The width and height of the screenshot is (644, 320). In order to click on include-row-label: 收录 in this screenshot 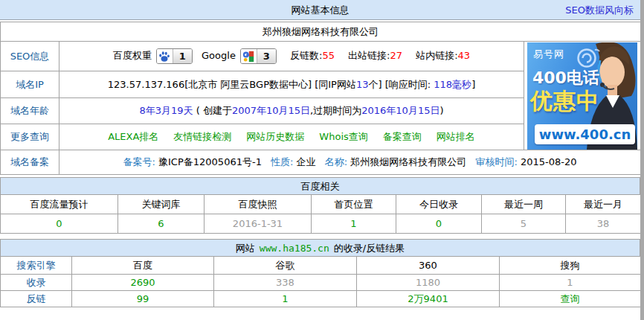, I will do `click(36, 283)`.